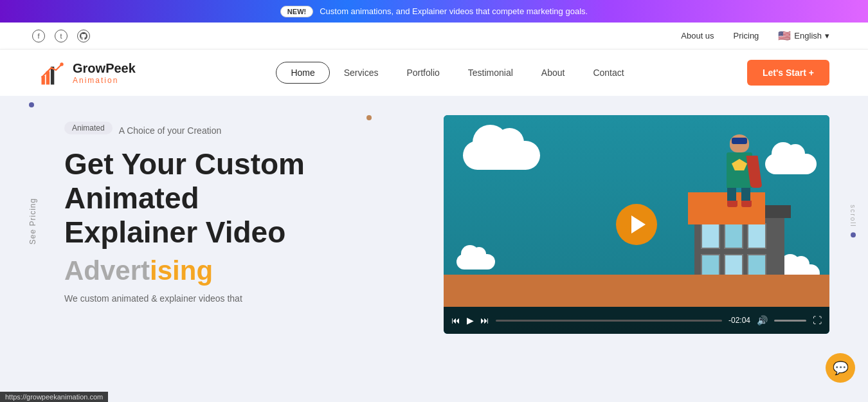 This screenshot has height=402, width=868. Describe the element at coordinates (170, 131) in the screenshot. I see `subtitle-tag: A Choice of your Creation` at that location.